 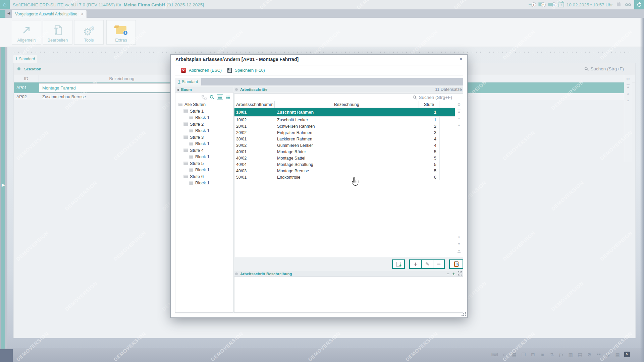 What do you see at coordinates (345, 145) in the screenshot?
I see `steps-table-row: 30/02Gummieren Lenker4` at bounding box center [345, 145].